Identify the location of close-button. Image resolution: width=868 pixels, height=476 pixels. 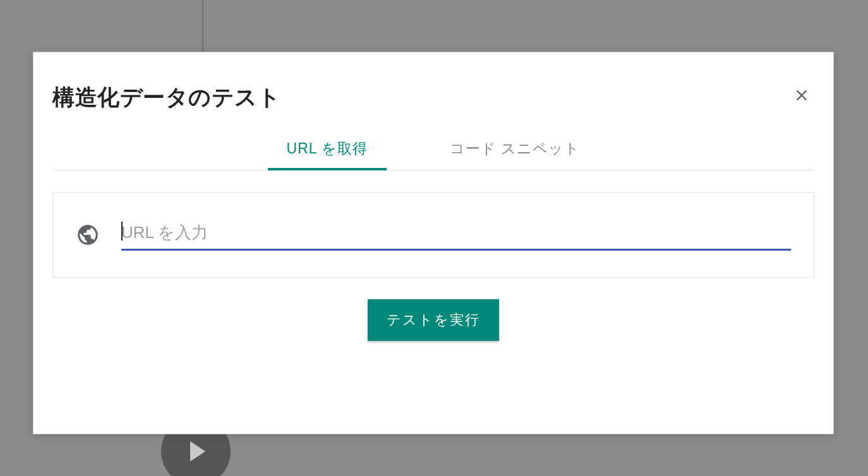
(802, 95).